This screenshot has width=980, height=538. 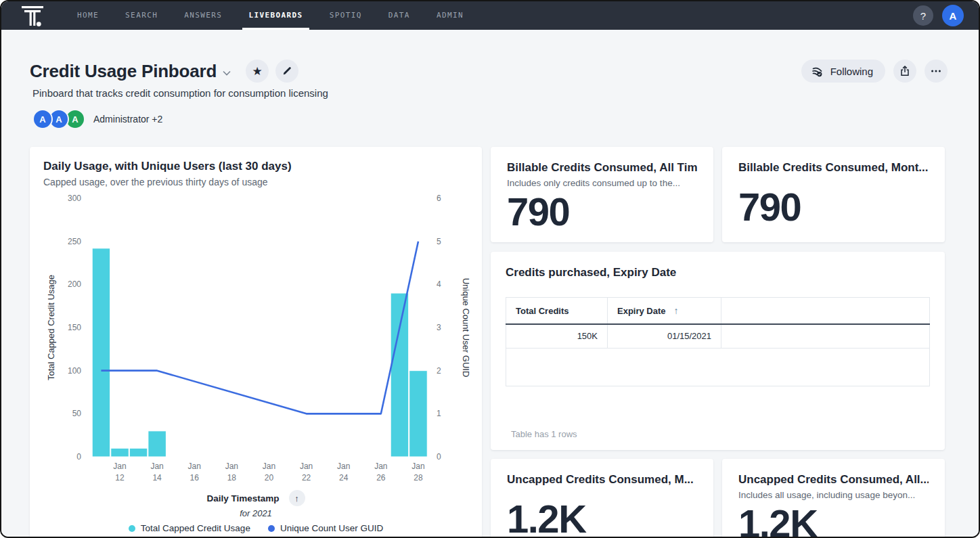 What do you see at coordinates (953, 16) in the screenshot?
I see `user-avatar: A` at bounding box center [953, 16].